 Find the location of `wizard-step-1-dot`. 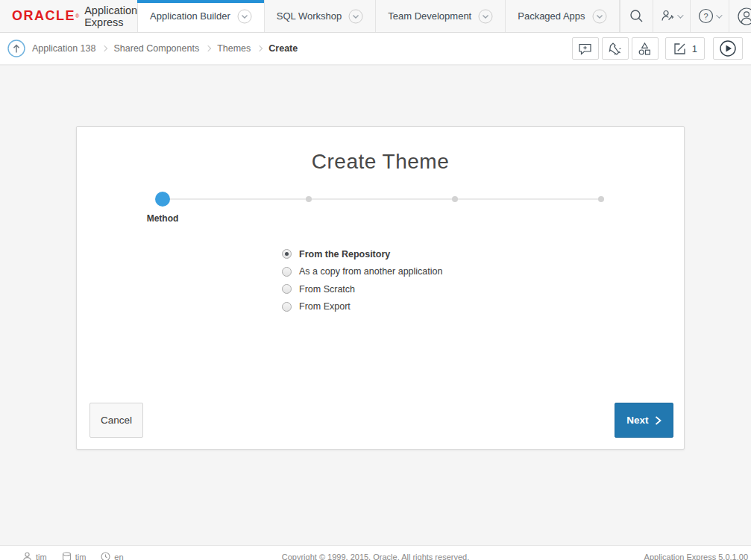

wizard-step-1-dot is located at coordinates (163, 199).